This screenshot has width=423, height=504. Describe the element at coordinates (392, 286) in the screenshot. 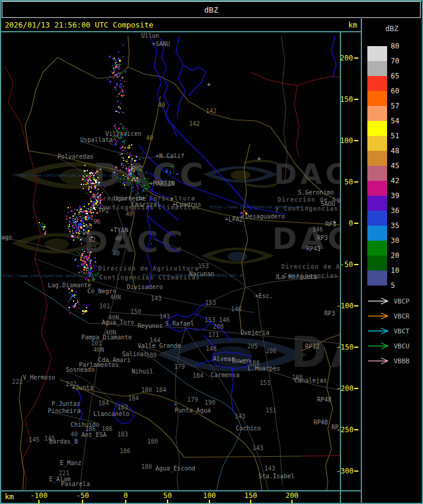

I see `colorbar-tick-label: 5` at that location.